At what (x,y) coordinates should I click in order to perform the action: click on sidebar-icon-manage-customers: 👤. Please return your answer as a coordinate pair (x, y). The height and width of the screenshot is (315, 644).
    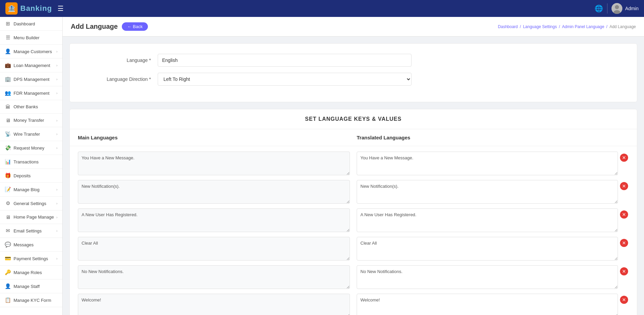
    Looking at the image, I should click on (8, 51).